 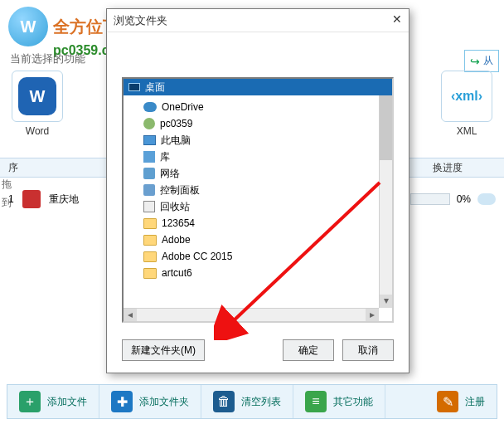 I want to click on import-from-button: ↪ 从, so click(x=482, y=61).